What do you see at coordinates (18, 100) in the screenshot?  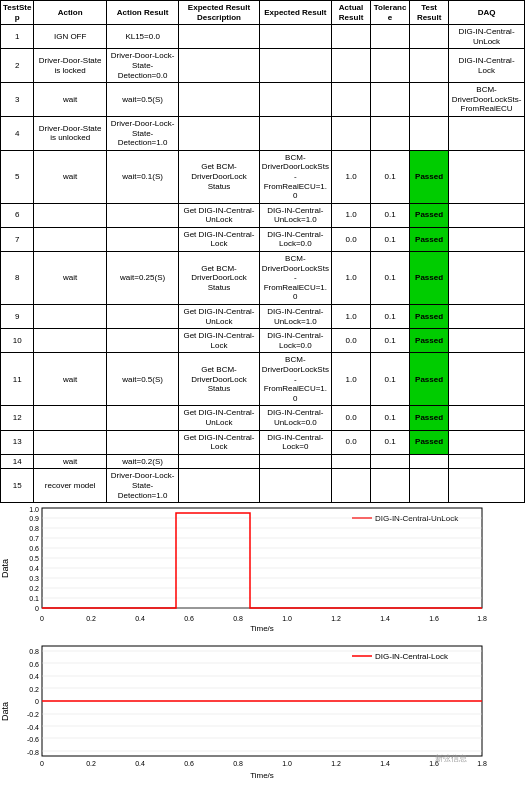 I see `table-cell: 3` at bounding box center [18, 100].